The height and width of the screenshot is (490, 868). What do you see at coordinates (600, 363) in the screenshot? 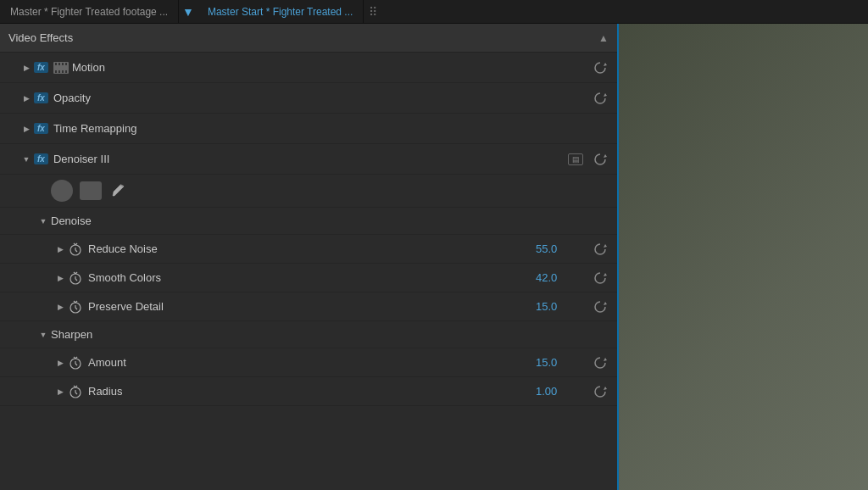
I see `amount-reset` at bounding box center [600, 363].